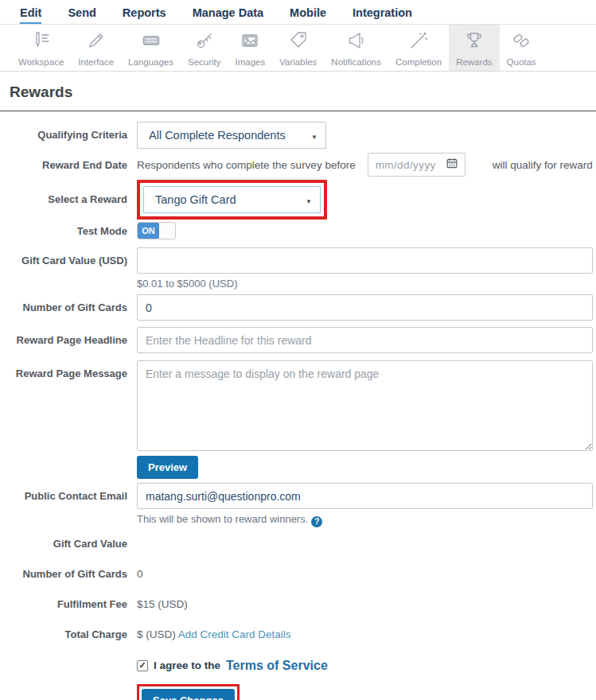 The image size is (596, 700). Describe the element at coordinates (298, 42) in the screenshot. I see `variables-icon` at that location.